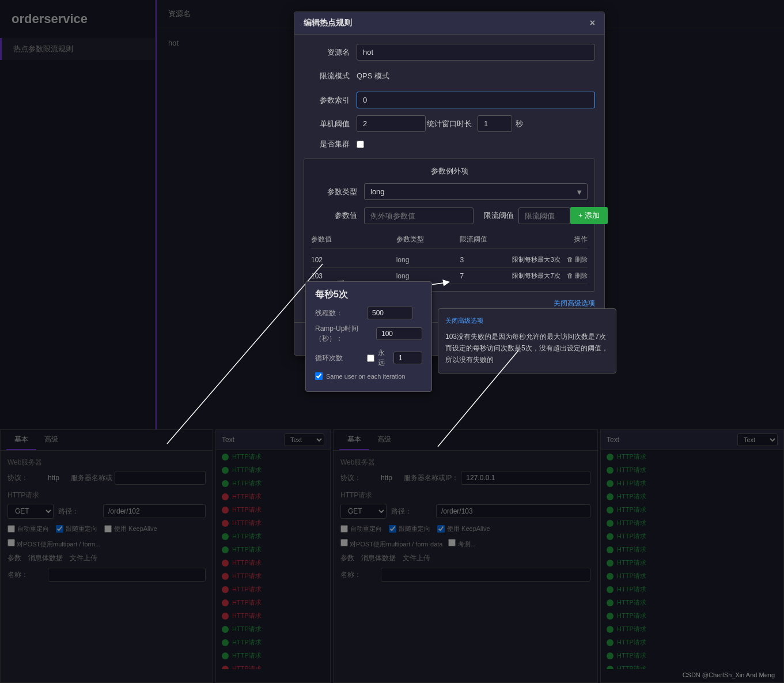  Describe the element at coordinates (481, 260) in the screenshot. I see `row-102-threshold: 3` at that location.